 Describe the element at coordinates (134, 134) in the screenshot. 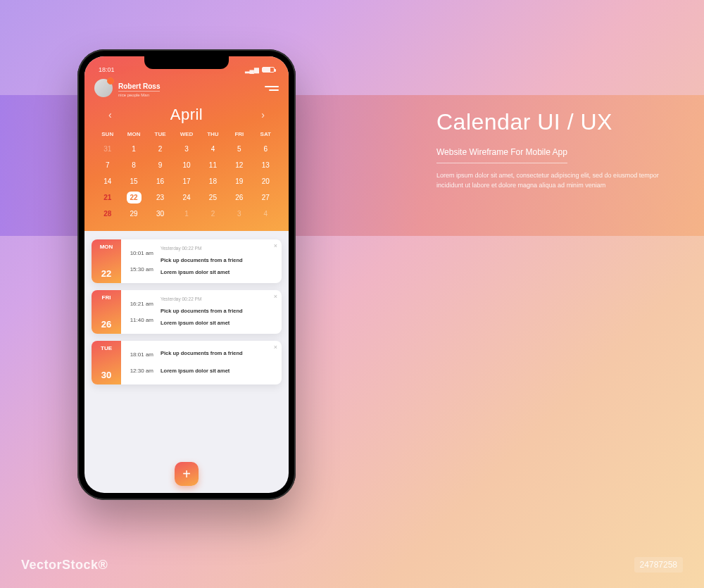

I see `weekday-label: MON` at that location.